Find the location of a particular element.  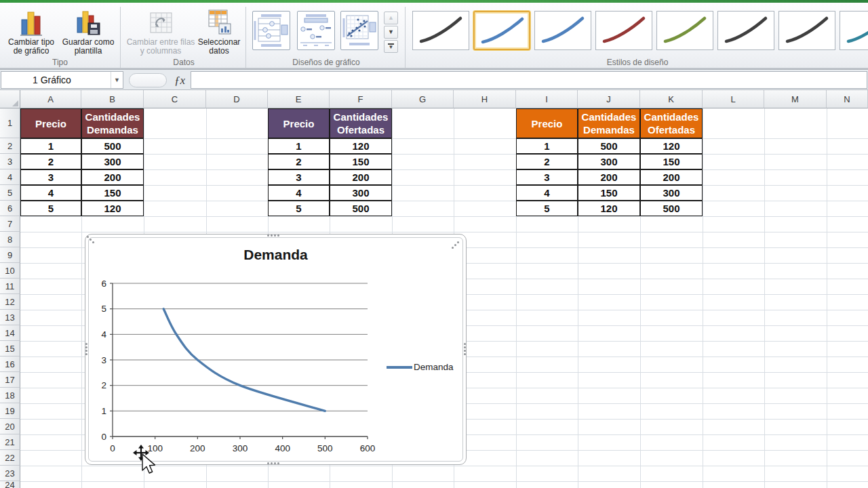

select-all-corner is located at coordinates (10, 99).